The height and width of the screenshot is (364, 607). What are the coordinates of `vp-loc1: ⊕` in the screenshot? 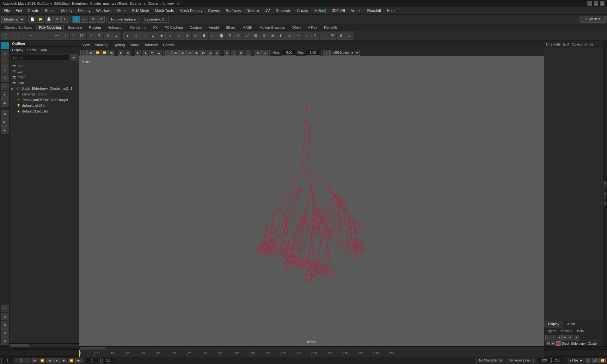 It's located at (227, 53).